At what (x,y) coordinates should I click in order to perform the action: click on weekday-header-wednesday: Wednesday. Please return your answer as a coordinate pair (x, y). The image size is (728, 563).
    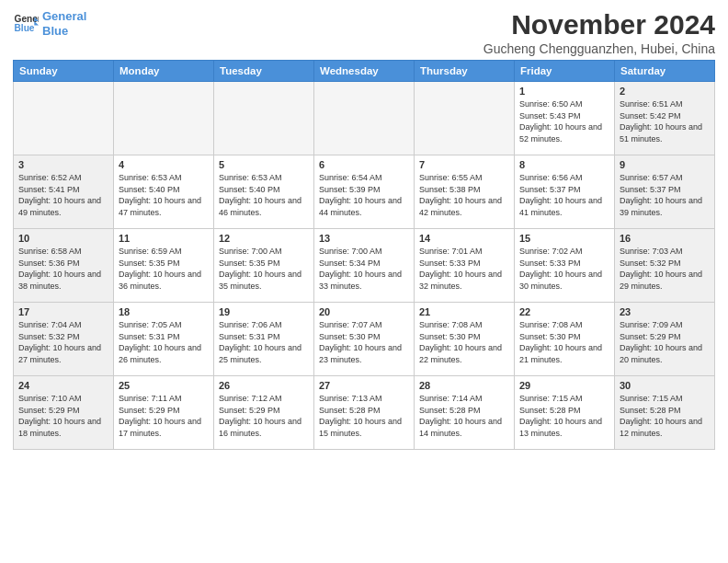
    Looking at the image, I should click on (364, 72).